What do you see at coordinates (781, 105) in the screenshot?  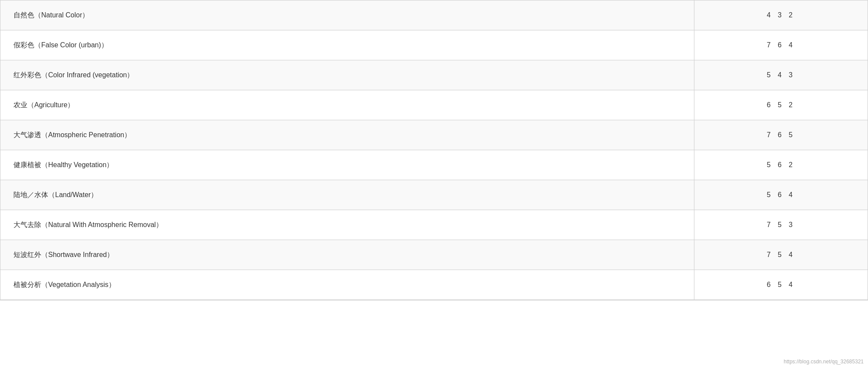 I see `band-value-cell: 6 5 2` at bounding box center [781, 105].